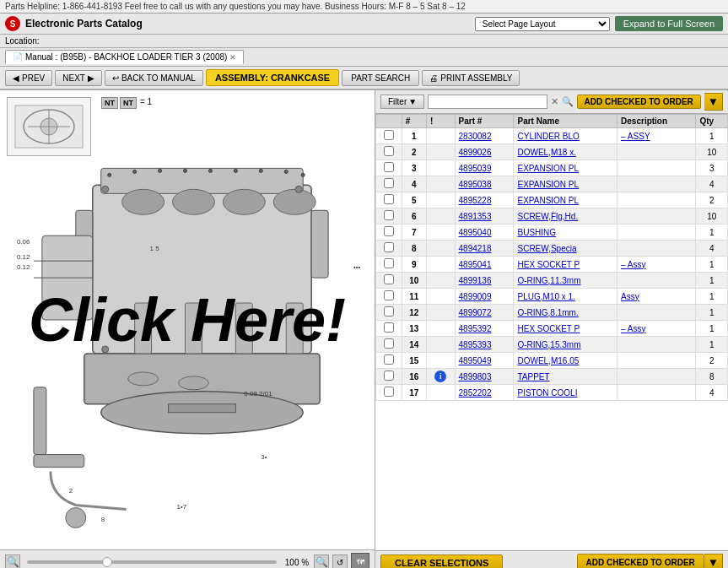 This screenshot has width=728, height=568. Describe the element at coordinates (484, 376) in the screenshot. I see `row-part-num: 4899803` at that location.